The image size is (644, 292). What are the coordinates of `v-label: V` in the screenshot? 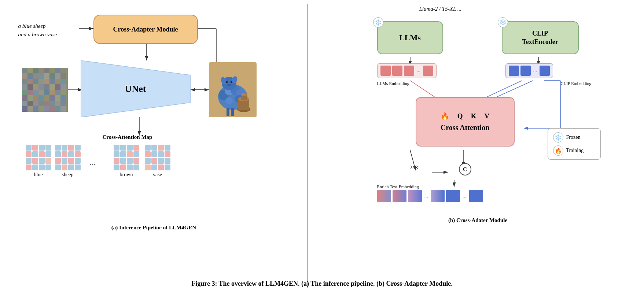 It's located at (487, 116).